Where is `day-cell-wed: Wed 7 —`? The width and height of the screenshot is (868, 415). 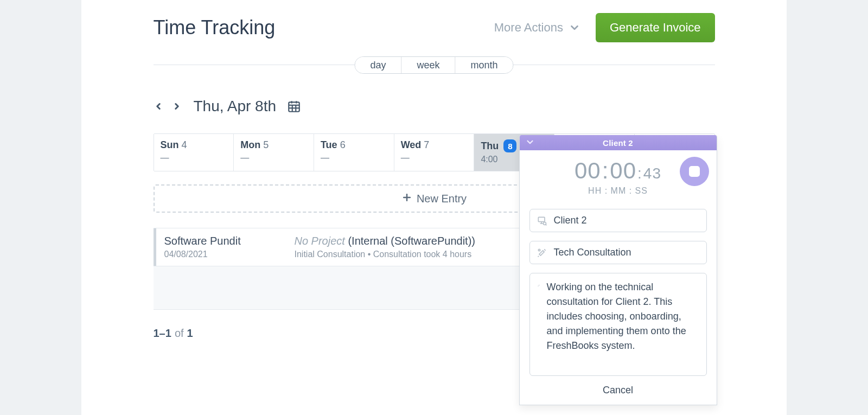
day-cell-wed: Wed 7 — is located at coordinates (435, 152).